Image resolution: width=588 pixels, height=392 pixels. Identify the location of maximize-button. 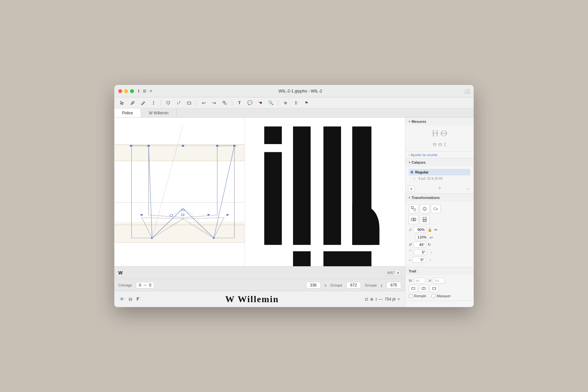
(132, 91).